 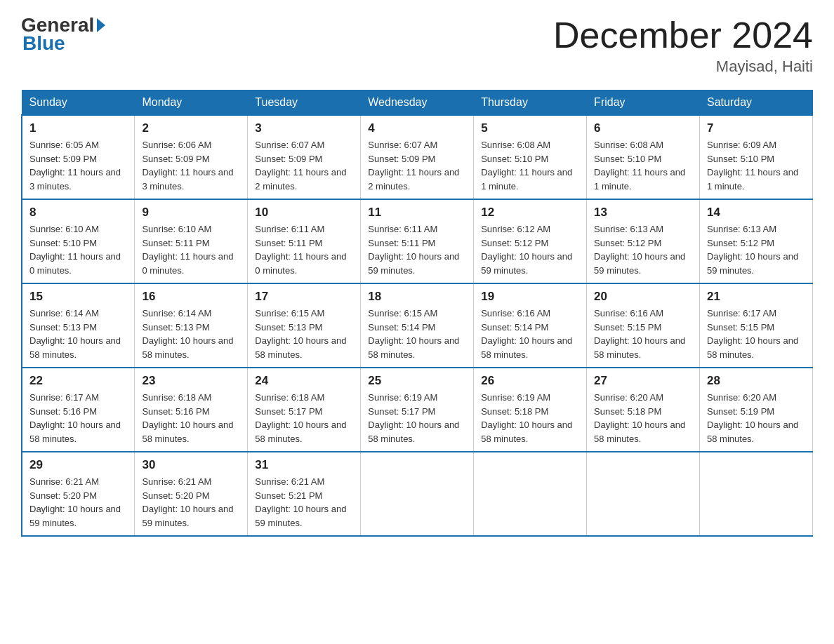 What do you see at coordinates (756, 418) in the screenshot?
I see `day-info: Sunrise: 6:20 AMSunset: 5:19 PMDaylight:…` at bounding box center [756, 418].